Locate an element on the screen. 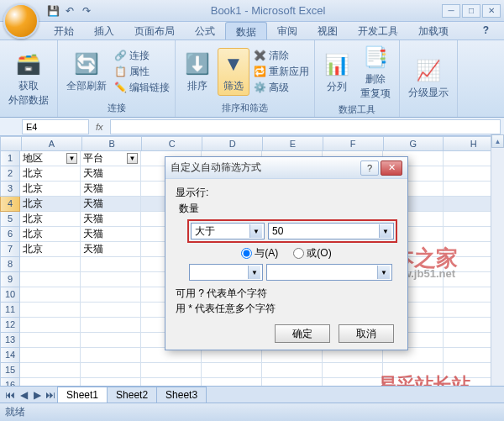 The height and width of the screenshot is (421, 504). col-head-g: G is located at coordinates (414, 144).